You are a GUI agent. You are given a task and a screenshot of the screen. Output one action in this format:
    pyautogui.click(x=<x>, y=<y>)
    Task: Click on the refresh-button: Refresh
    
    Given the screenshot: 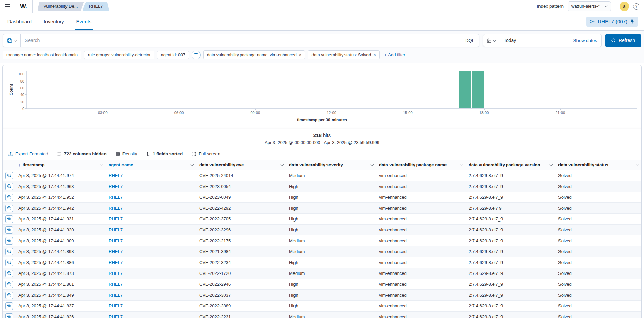 What is the action you would take?
    pyautogui.click(x=623, y=40)
    